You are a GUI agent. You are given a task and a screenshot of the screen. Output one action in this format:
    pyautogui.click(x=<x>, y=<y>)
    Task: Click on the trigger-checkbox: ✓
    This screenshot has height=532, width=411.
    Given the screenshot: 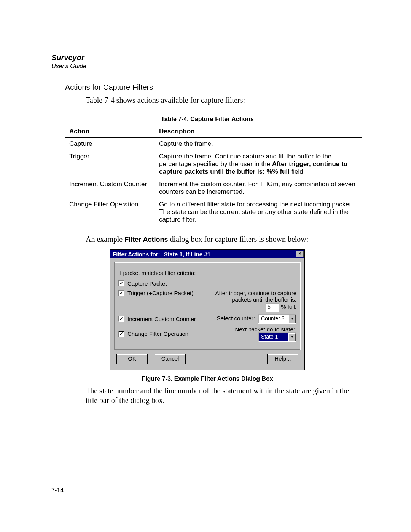 What is the action you would take?
    pyautogui.click(x=121, y=293)
    